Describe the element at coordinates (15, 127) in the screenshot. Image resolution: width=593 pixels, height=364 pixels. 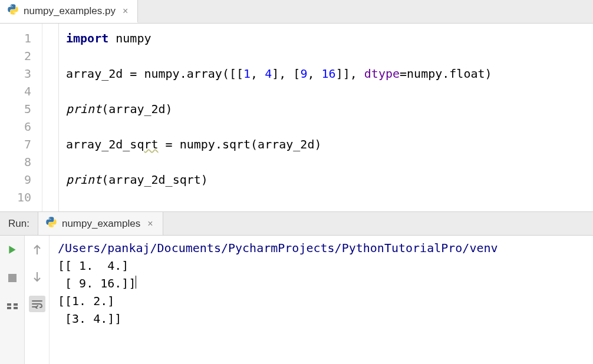
I see `line-number: 6` at that location.